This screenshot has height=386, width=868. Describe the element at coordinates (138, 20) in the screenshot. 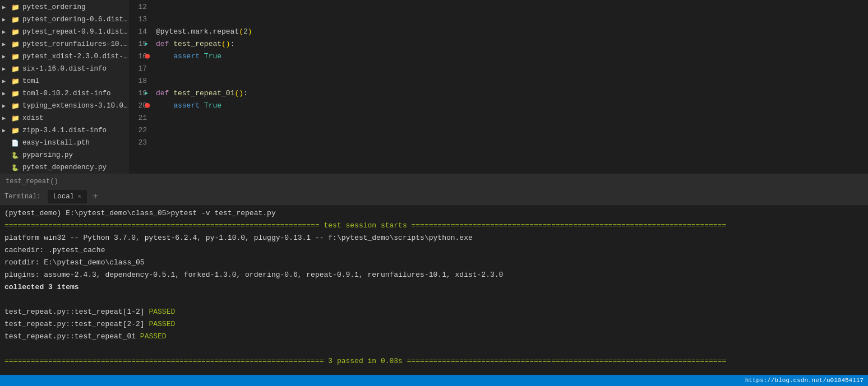

I see `line-number: 13` at that location.